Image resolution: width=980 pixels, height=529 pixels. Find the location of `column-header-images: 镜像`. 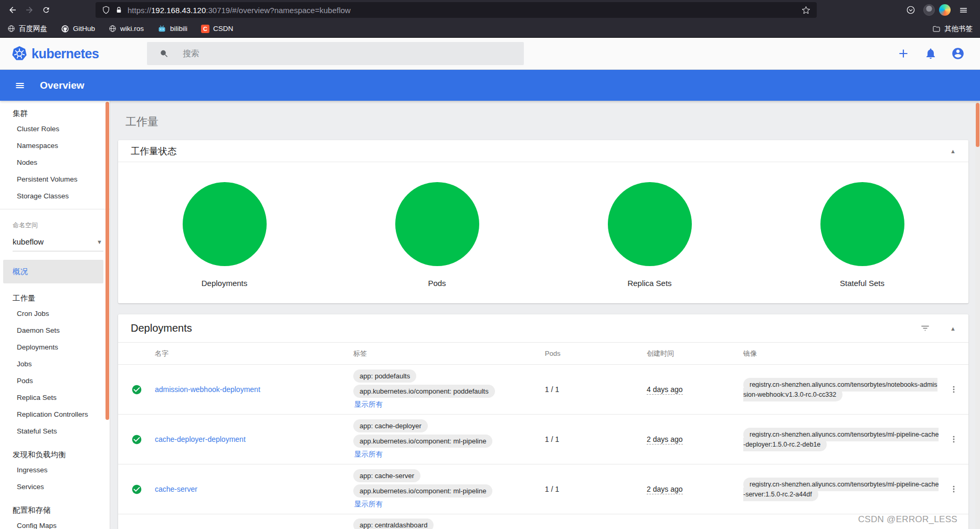

column-header-images: 镜像 is located at coordinates (841, 354).